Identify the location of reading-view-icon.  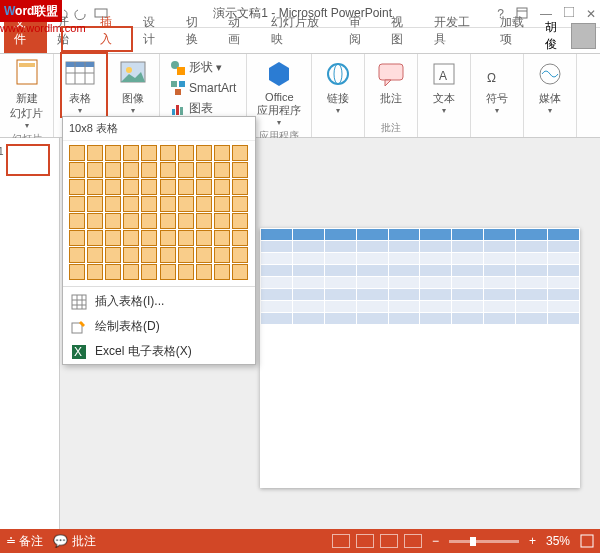
(389, 541).